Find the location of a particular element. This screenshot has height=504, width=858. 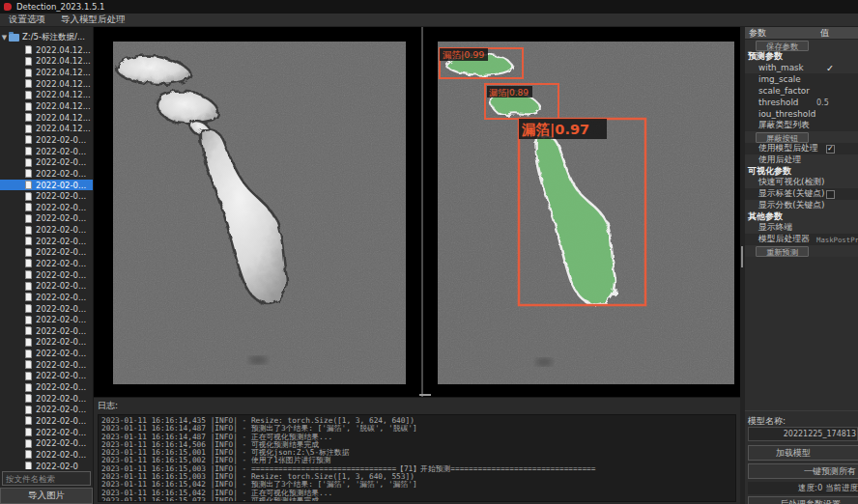

param-value: MaskPostPro is located at coordinates (837, 239).